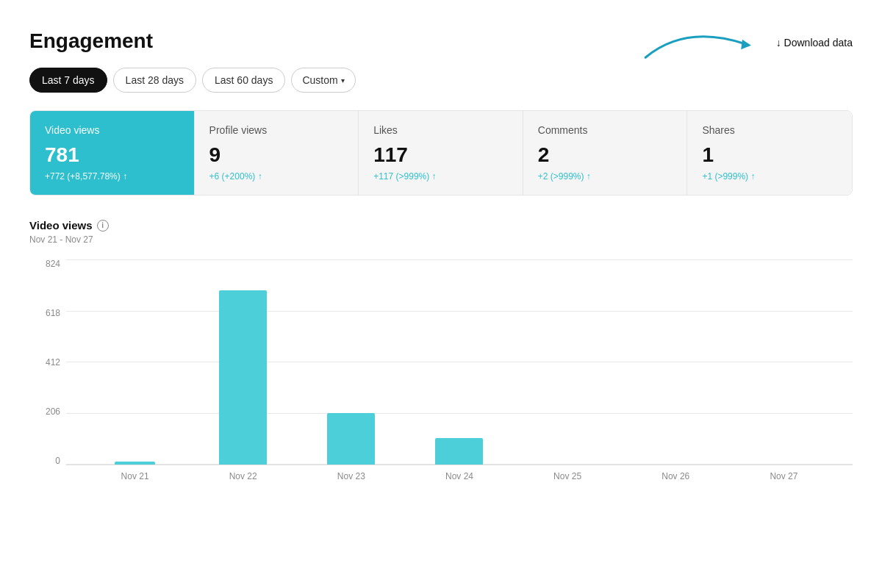 The image size is (882, 588). Describe the element at coordinates (784, 362) in the screenshot. I see `bar-group-nov27` at that location.